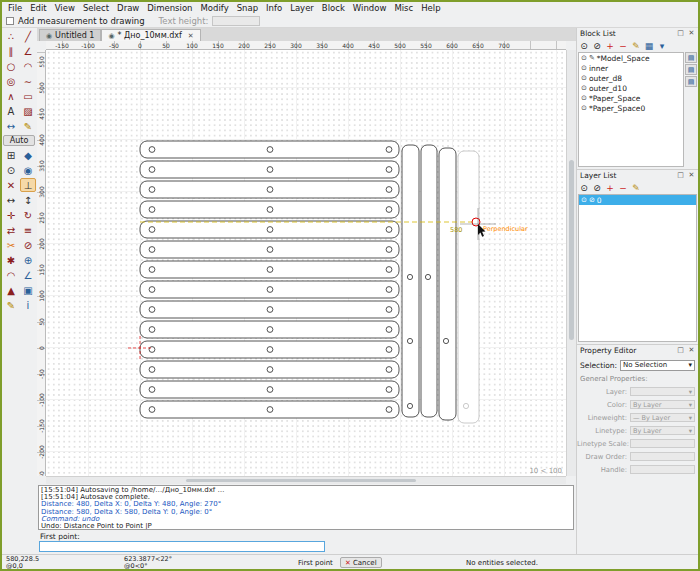 This screenshot has width=700, height=571. What do you see at coordinates (597, 188) in the screenshot?
I see `hide-all-layers-icon: ⊘` at bounding box center [597, 188].